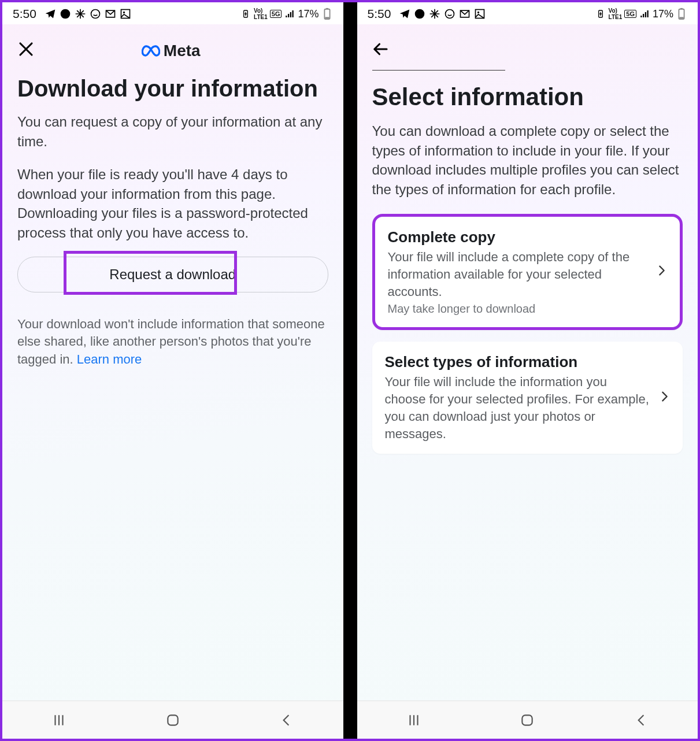 This screenshot has height=741, width=700. Describe the element at coordinates (171, 51) in the screenshot. I see `meta-logo: Meta` at that location.